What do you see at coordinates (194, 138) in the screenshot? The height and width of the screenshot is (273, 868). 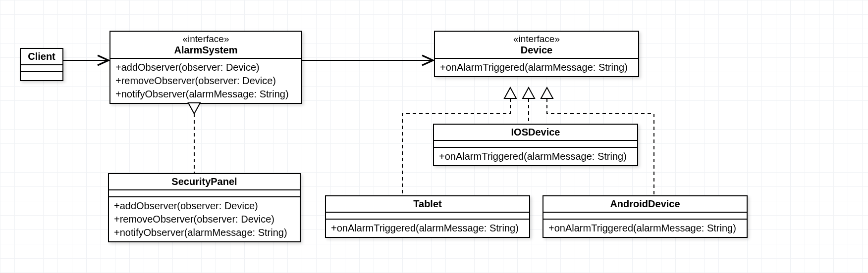 I see `realization-securitypanel-alarmsystem` at bounding box center [194, 138].